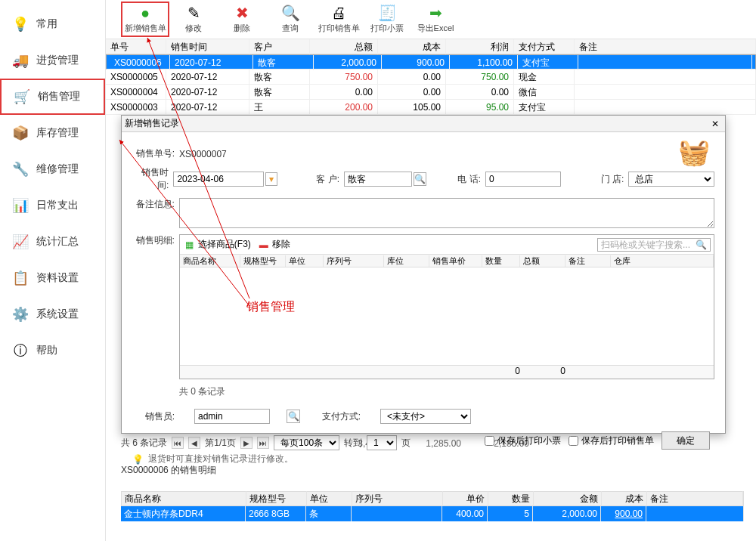  I want to click on dialog-title-bar: 新增销售记录 ✕, so click(423, 124).